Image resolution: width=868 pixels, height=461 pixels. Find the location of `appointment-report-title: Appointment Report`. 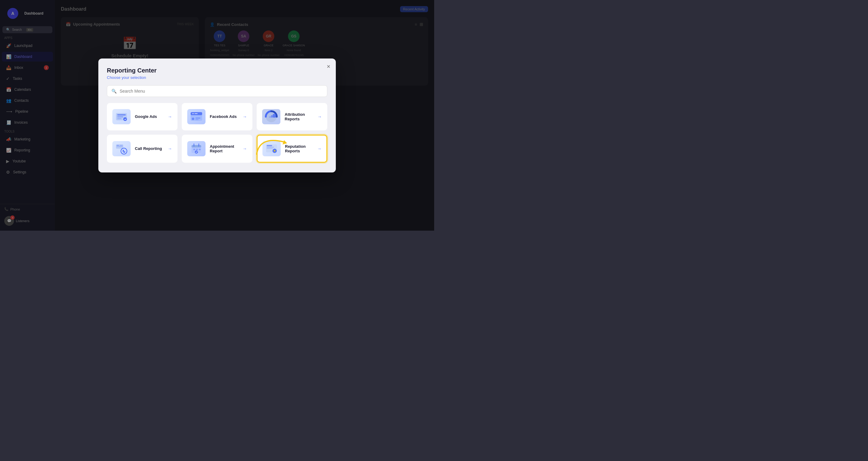

appointment-report-title: Appointment Report is located at coordinates (224, 148).